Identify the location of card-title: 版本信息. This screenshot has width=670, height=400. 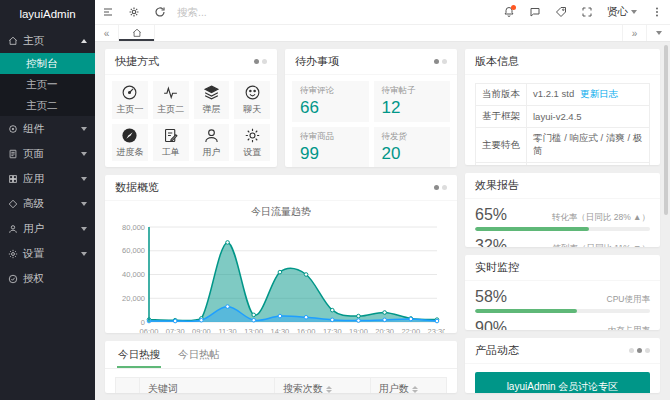
(497, 62).